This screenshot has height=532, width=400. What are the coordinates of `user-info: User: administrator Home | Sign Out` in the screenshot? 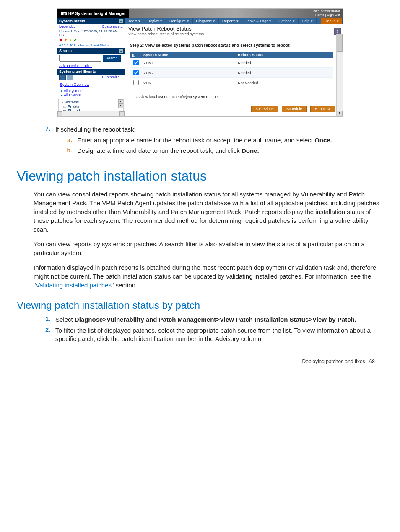 It's located at (326, 13).